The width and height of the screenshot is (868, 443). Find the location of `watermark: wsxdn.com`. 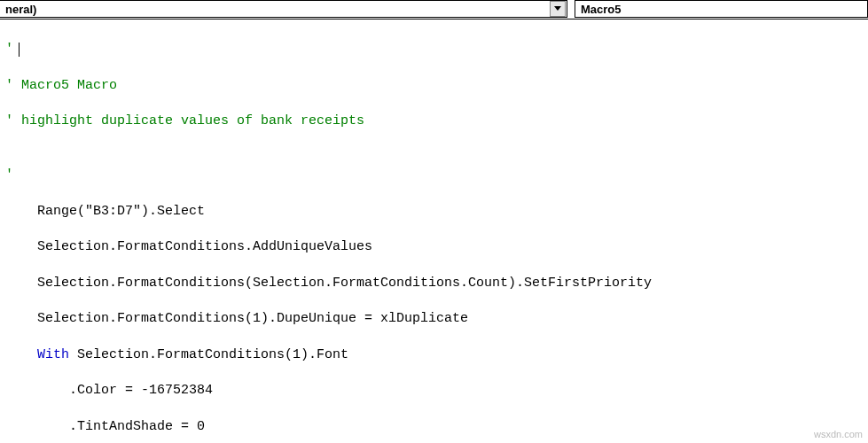

watermark: wsxdn.com is located at coordinates (839, 434).